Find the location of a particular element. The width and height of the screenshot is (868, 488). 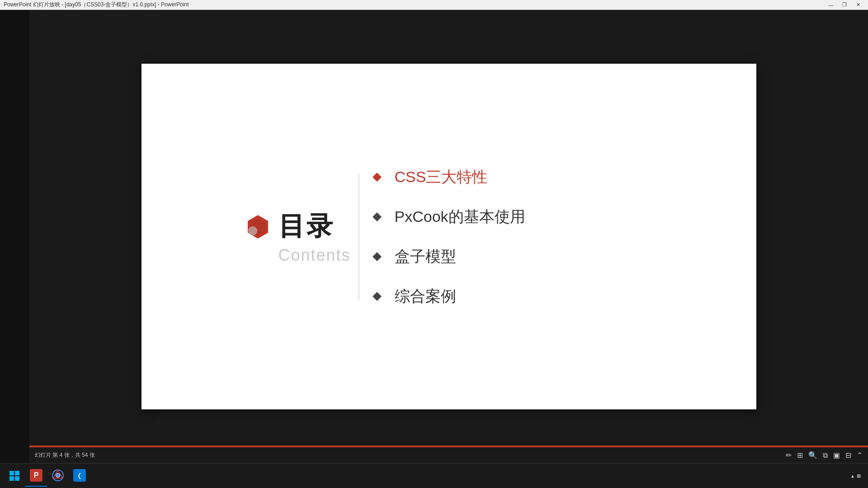

powerpoint-icon: P is located at coordinates (36, 475).